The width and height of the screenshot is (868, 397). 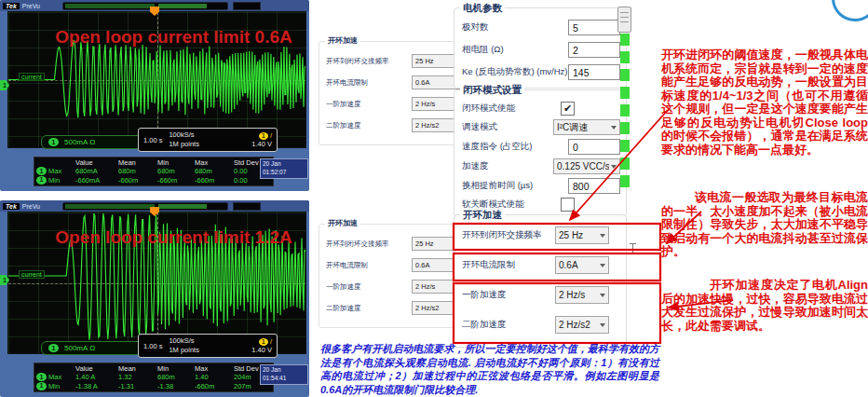 What do you see at coordinates (594, 186) in the screenshot?
I see `commutation-advance-input: 800` at bounding box center [594, 186].